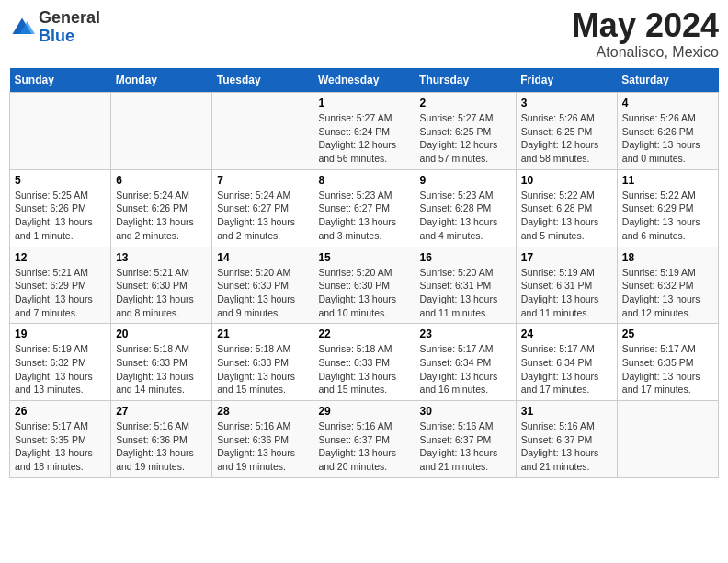 The image size is (728, 563). I want to click on day-number: 12, so click(61, 258).